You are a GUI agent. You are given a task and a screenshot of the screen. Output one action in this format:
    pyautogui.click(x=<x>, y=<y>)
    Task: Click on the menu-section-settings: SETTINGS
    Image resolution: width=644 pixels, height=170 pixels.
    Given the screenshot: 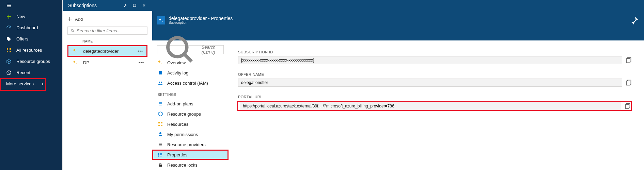 What is the action you would take?
    pyautogui.click(x=190, y=93)
    